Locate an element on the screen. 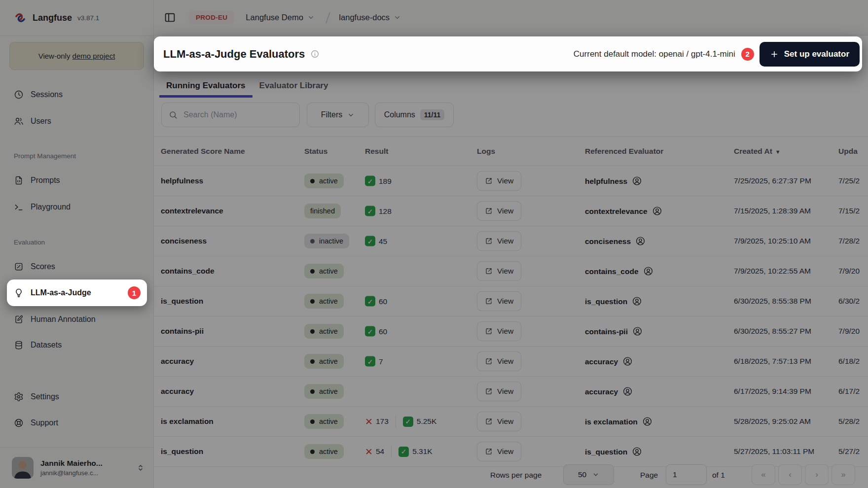 The width and height of the screenshot is (868, 488). sidebar-item-label: LLM-as-a-Judge is located at coordinates (61, 293).